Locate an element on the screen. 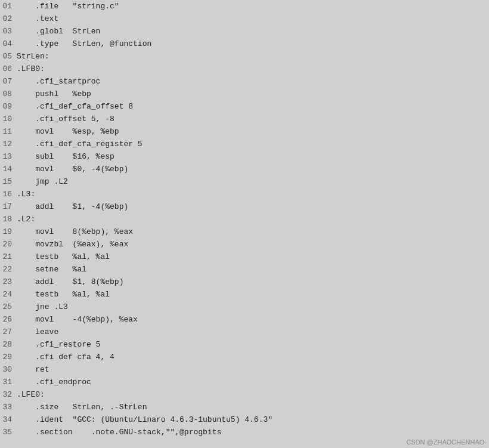  code-row: 28 .cfi_restore 5 is located at coordinates (244, 345).